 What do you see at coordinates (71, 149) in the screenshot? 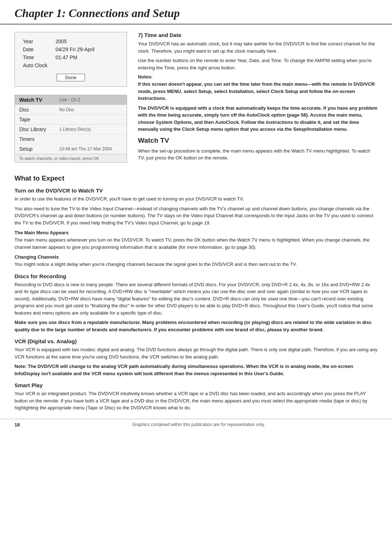
I see `menu-item-setup: Setup 10:49 am Thu 17-Mar 2004` at bounding box center [71, 149].